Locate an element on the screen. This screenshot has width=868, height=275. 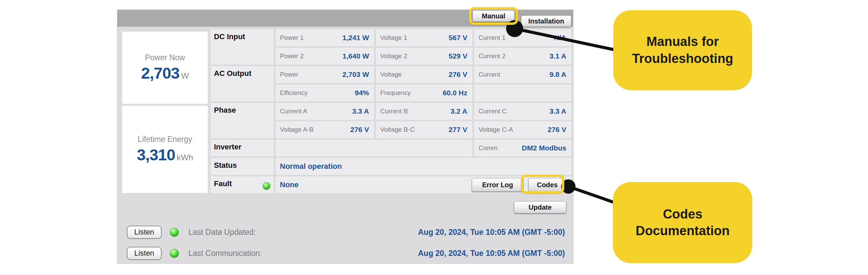
cell-fault: None Error Log Codes is located at coordinates (423, 185).